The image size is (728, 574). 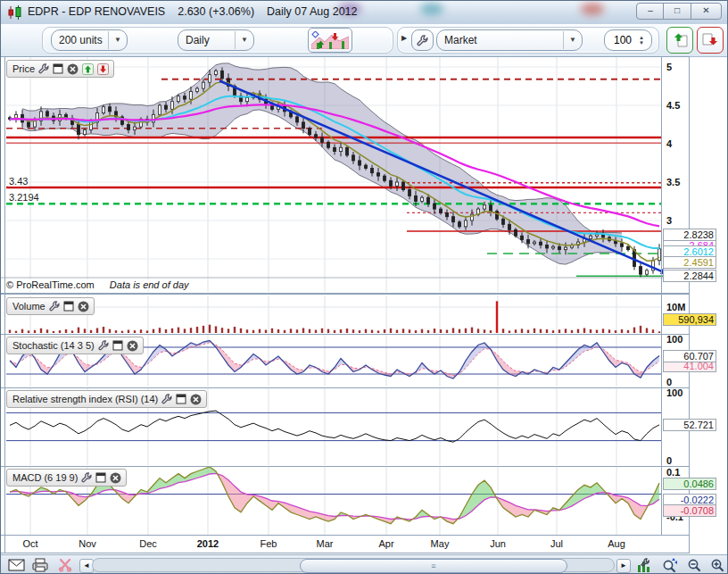 I want to click on data-note: Data is end of day, so click(x=150, y=285).